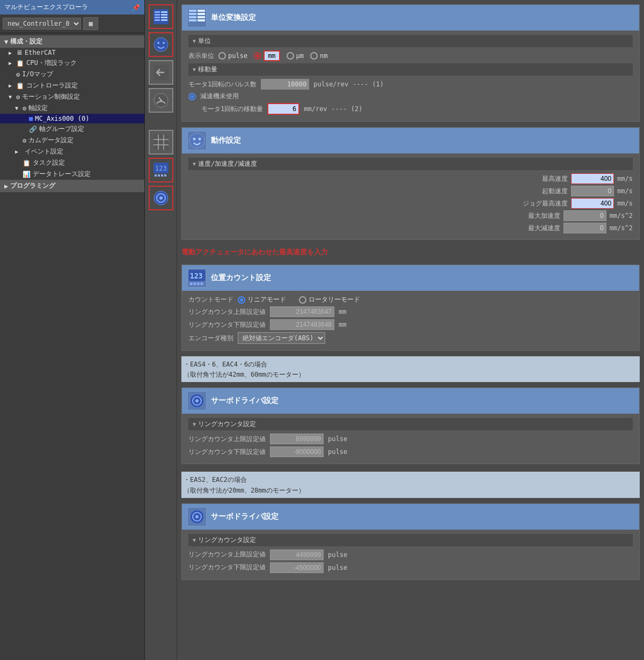 The height and width of the screenshot is (660, 644). I want to click on section-programming: ▶ プログラミング, so click(72, 186).